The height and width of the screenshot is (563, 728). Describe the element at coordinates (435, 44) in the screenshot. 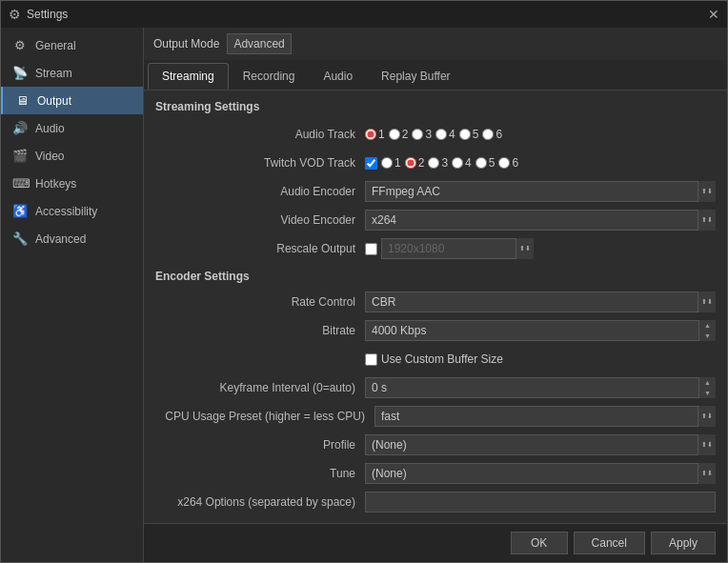

I see `output-mode-bar: Output Mode Advanced Simple` at that location.